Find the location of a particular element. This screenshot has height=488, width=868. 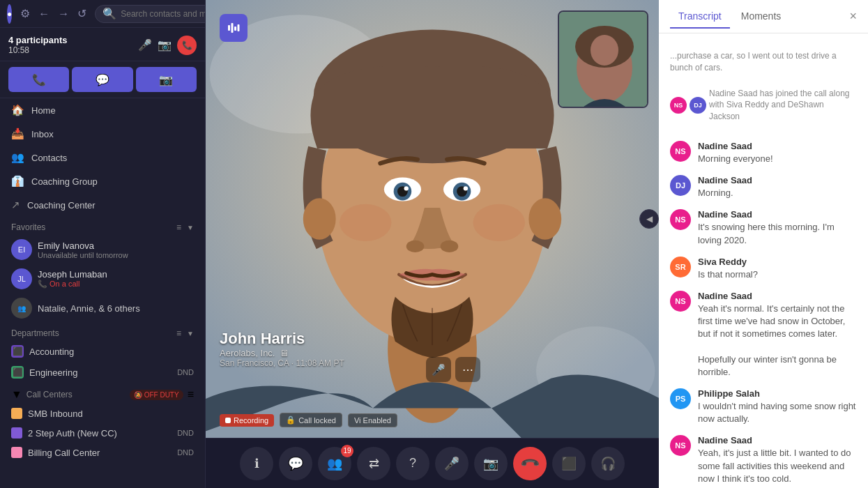

app-logo: ● is located at coordinates (10, 14).